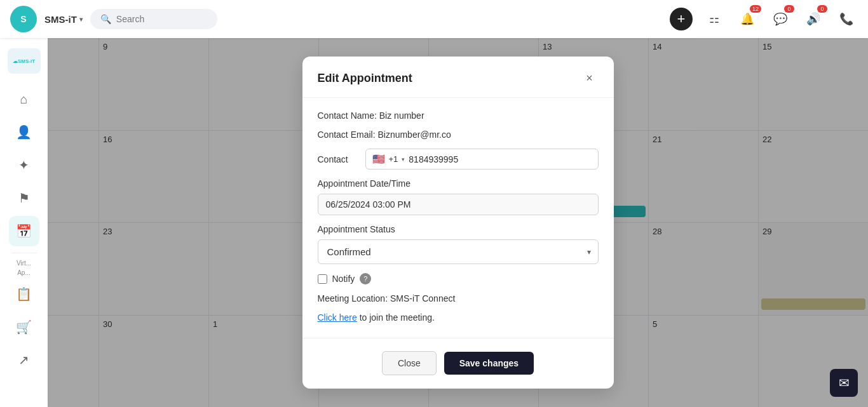 This screenshot has width=868, height=407. What do you see at coordinates (714, 19) in the screenshot?
I see `apps-icon: ⚏` at bounding box center [714, 19].